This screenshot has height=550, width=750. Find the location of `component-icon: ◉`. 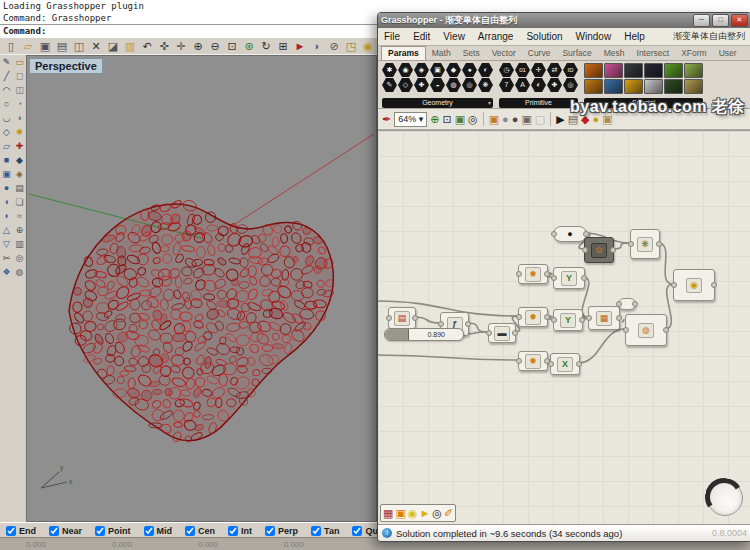

component-icon: ◉ is located at coordinates (406, 70).